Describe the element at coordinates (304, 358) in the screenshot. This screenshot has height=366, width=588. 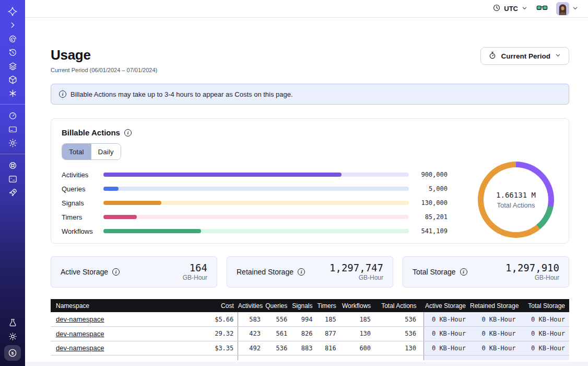
I see `cell-signals` at that location.